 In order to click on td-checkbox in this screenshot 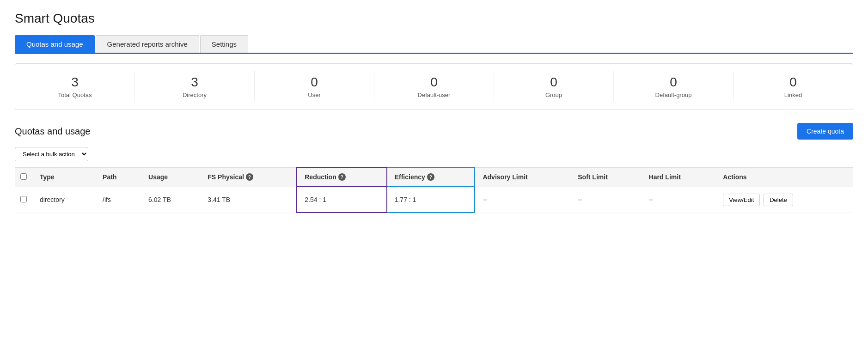, I will do `click(24, 200)`.